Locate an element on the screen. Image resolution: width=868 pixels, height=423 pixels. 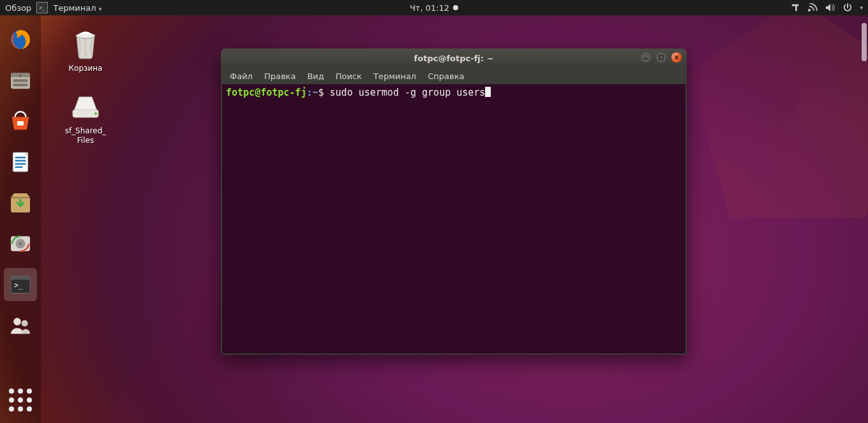
system-tray: ▾ is located at coordinates (827, 8).